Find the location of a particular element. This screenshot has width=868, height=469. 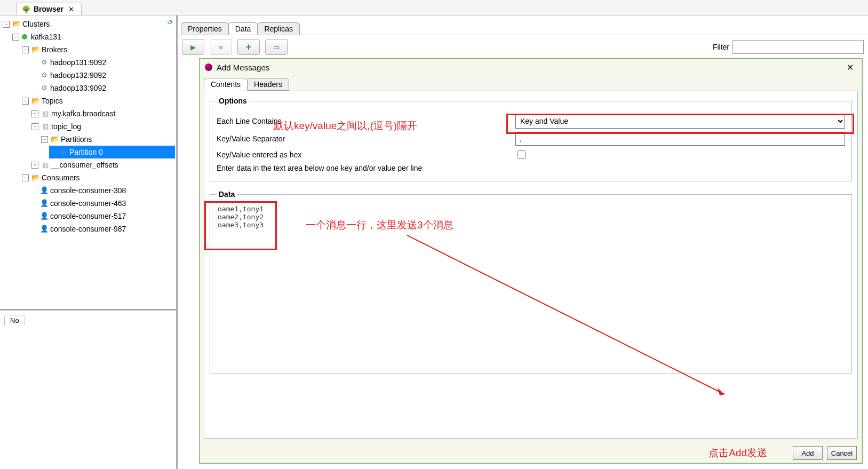

tree-broker-item: ⚙hadoop133:9092 is located at coordinates (102, 88).